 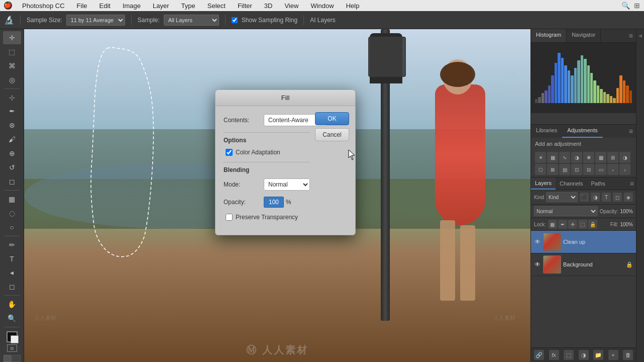 I want to click on libraries-tab: Libraries, so click(x=547, y=131).